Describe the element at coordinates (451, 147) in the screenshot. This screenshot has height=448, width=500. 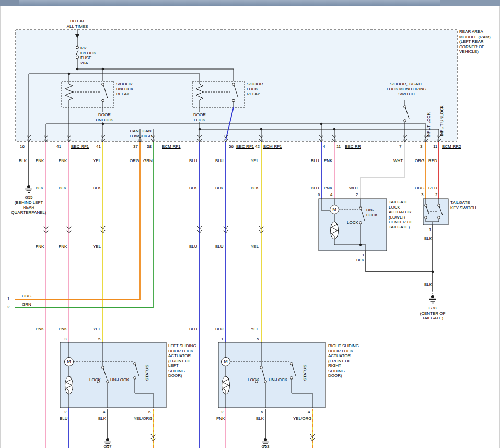
I see `connector-name-label: BCM-RR2` at that location.